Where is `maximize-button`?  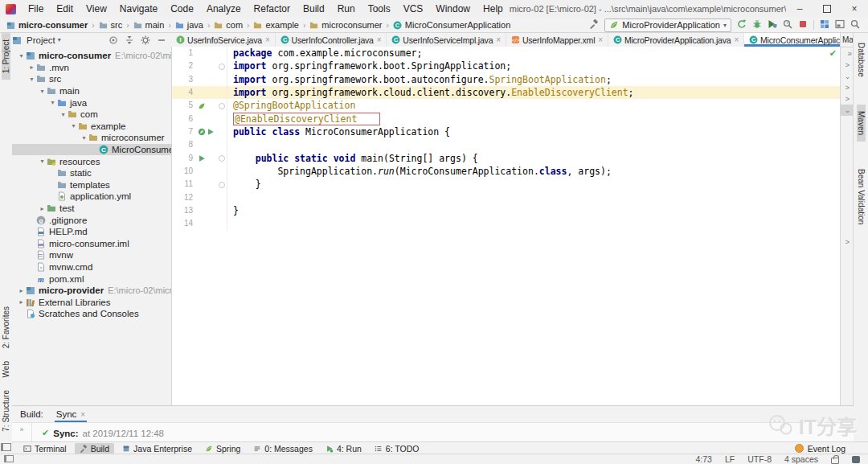 maximize-button is located at coordinates (827, 9).